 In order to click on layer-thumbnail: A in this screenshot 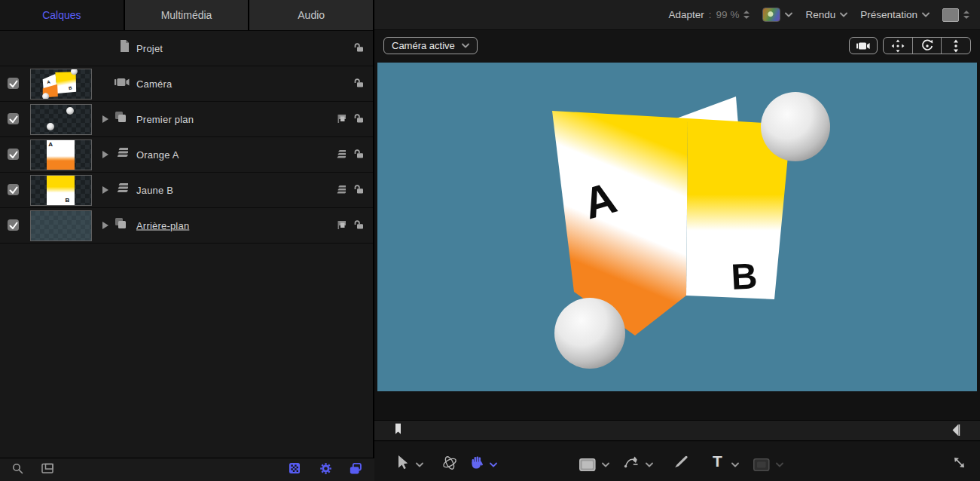, I will do `click(61, 155)`.